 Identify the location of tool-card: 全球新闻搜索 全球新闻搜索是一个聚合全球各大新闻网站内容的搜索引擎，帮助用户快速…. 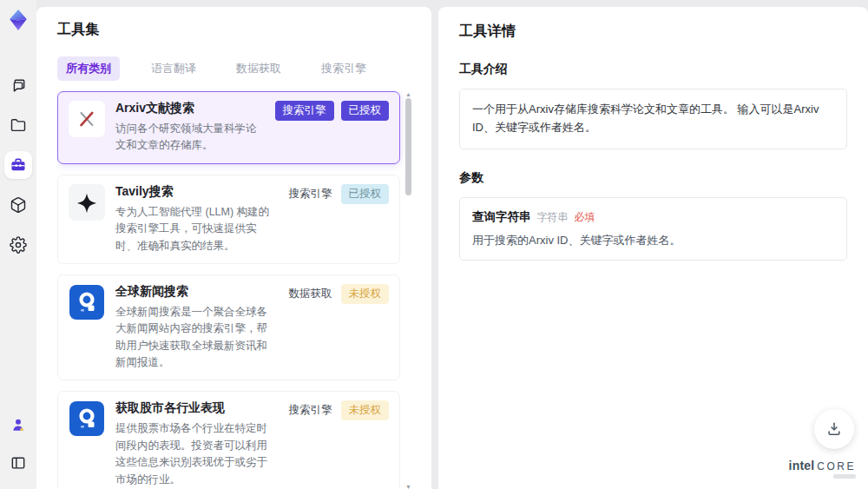
(229, 328).